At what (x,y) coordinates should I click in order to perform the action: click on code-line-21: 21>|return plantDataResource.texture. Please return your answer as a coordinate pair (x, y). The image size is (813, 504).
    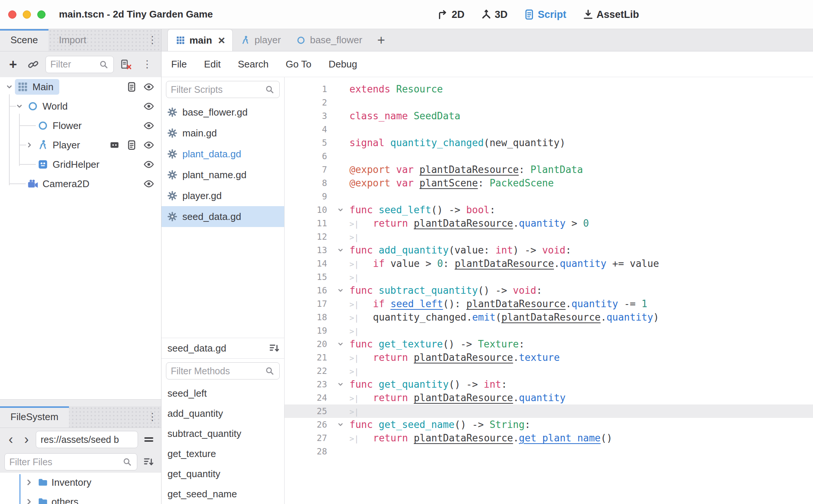
    Looking at the image, I should click on (549, 357).